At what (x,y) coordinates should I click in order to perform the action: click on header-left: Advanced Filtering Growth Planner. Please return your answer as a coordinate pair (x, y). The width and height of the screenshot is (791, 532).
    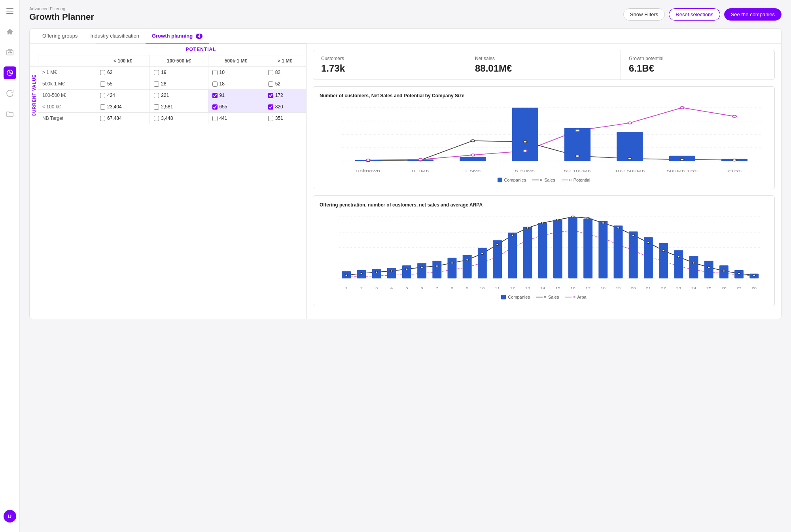
    Looking at the image, I should click on (62, 14).